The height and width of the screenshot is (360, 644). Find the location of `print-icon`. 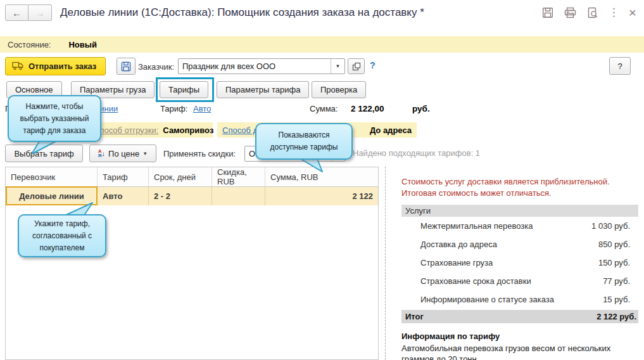

print-icon is located at coordinates (570, 13).